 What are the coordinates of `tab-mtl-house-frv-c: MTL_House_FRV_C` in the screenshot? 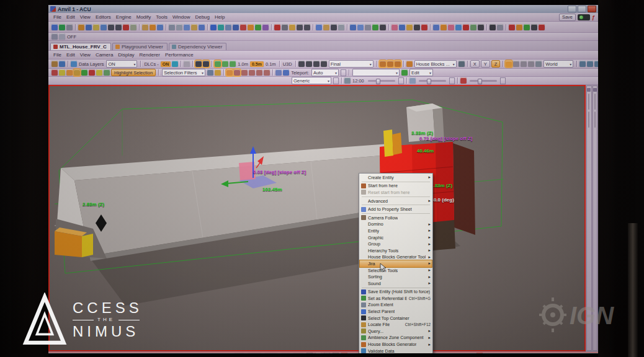 It's located at (81, 46).